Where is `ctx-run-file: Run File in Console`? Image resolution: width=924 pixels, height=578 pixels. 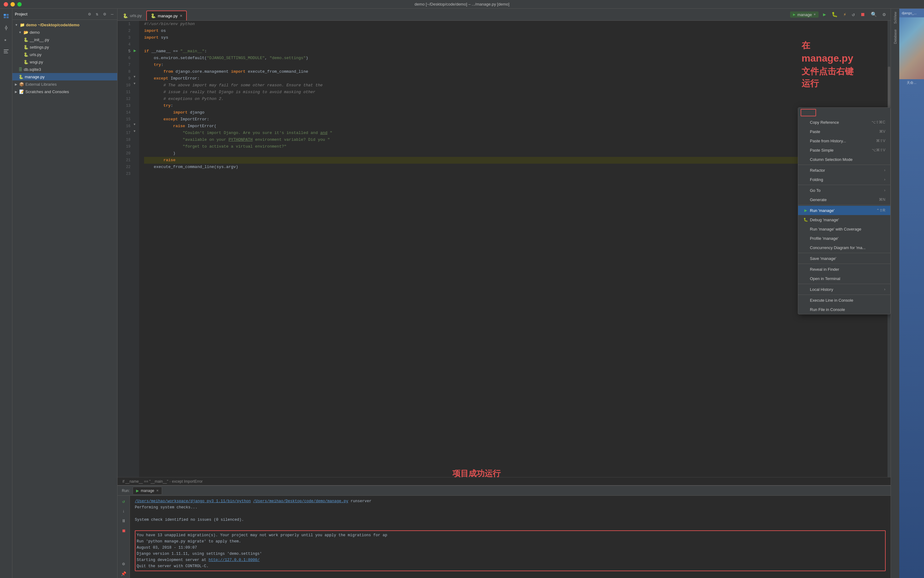 ctx-run-file: Run File in Console is located at coordinates (844, 310).